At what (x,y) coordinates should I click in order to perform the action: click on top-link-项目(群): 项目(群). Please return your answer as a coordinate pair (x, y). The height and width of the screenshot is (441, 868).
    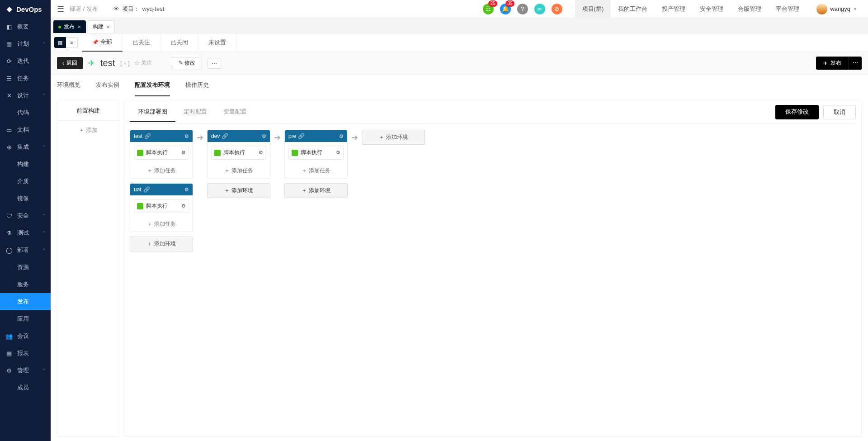
    Looking at the image, I should click on (593, 9).